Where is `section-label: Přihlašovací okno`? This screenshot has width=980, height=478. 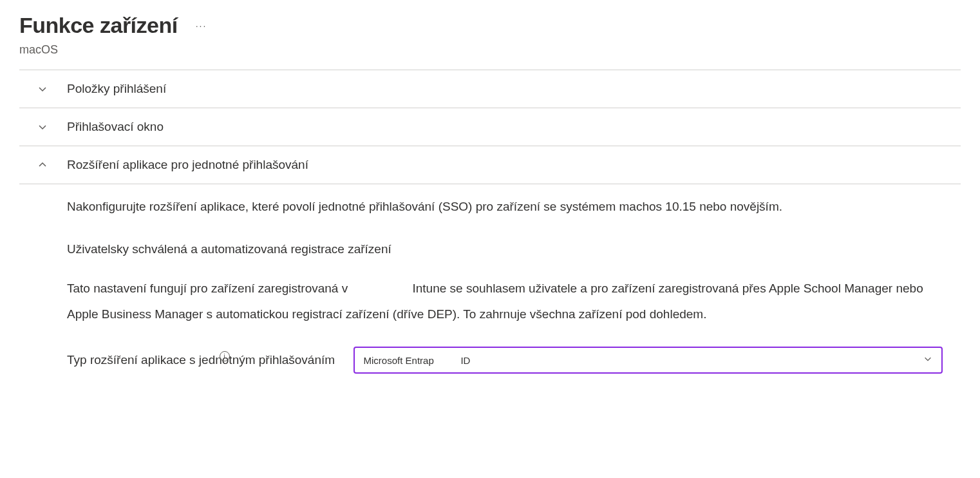
section-label: Přihlašovací okno is located at coordinates (115, 127).